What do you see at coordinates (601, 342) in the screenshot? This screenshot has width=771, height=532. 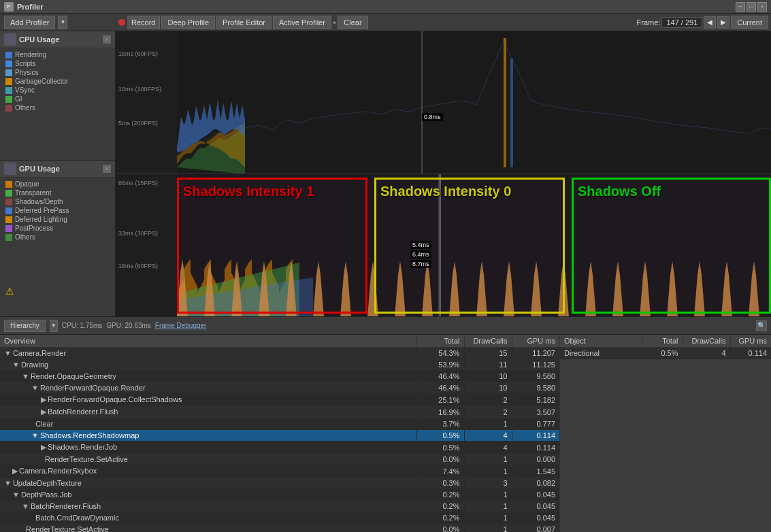 I see `col-object: Object` at bounding box center [601, 342].